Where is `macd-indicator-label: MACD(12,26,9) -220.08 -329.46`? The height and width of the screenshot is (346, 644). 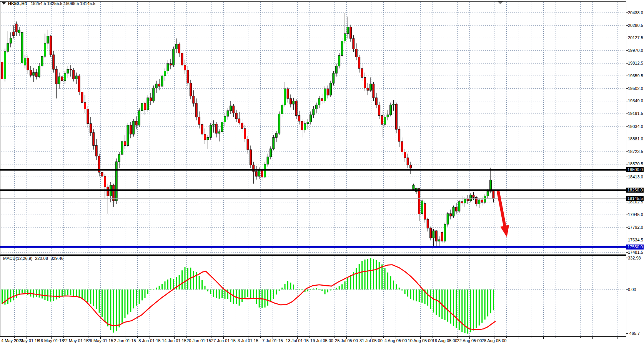
macd-indicator-label: MACD(12,26,9) -220.08 -329.46 is located at coordinates (33, 258).